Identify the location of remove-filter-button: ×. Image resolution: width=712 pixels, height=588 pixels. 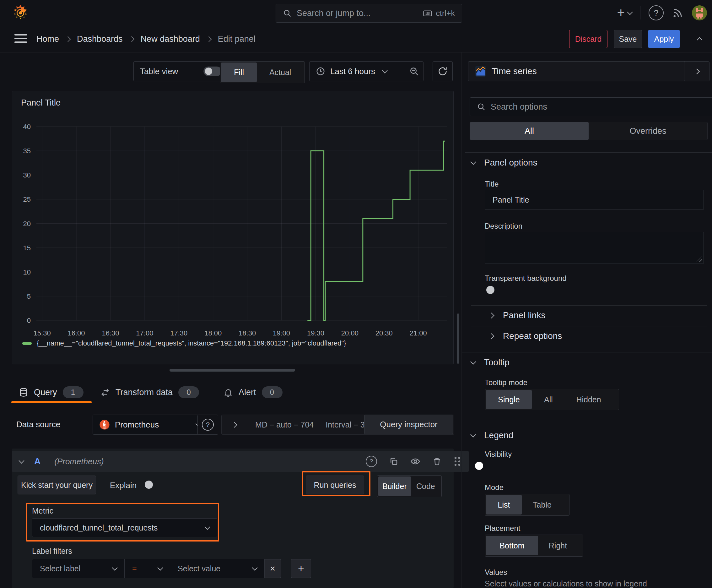
(273, 568).